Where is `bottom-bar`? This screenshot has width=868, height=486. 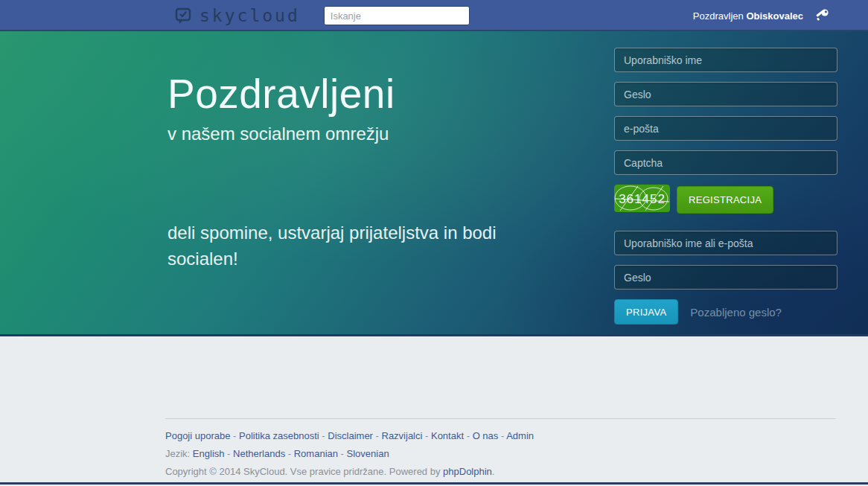
bottom-bar is located at coordinates (434, 484).